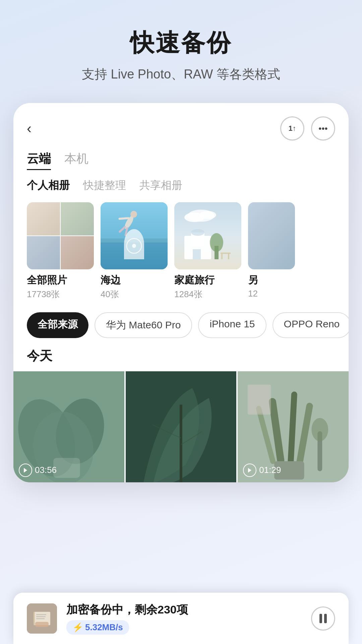  What do you see at coordinates (181, 327) in the screenshot?
I see `source-chips: 全部来源 华为 Mate60 Pro iPhone 15 OPPO Reno` at bounding box center [181, 327].